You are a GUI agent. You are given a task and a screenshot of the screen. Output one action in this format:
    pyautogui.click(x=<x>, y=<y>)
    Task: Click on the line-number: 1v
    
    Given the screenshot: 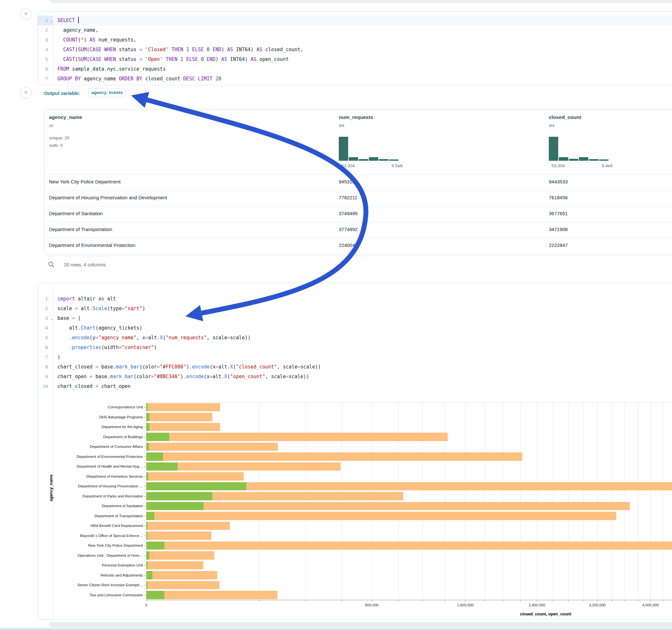 What is the action you would take?
    pyautogui.click(x=45, y=20)
    